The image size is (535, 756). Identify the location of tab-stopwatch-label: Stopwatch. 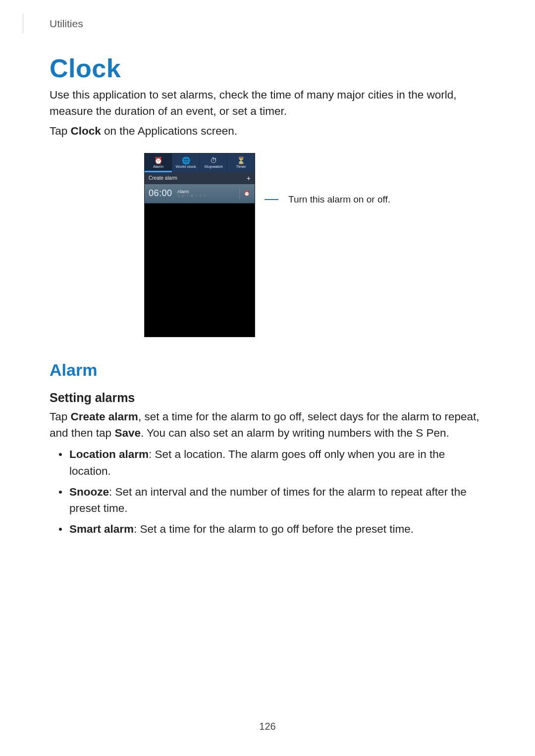
(213, 166).